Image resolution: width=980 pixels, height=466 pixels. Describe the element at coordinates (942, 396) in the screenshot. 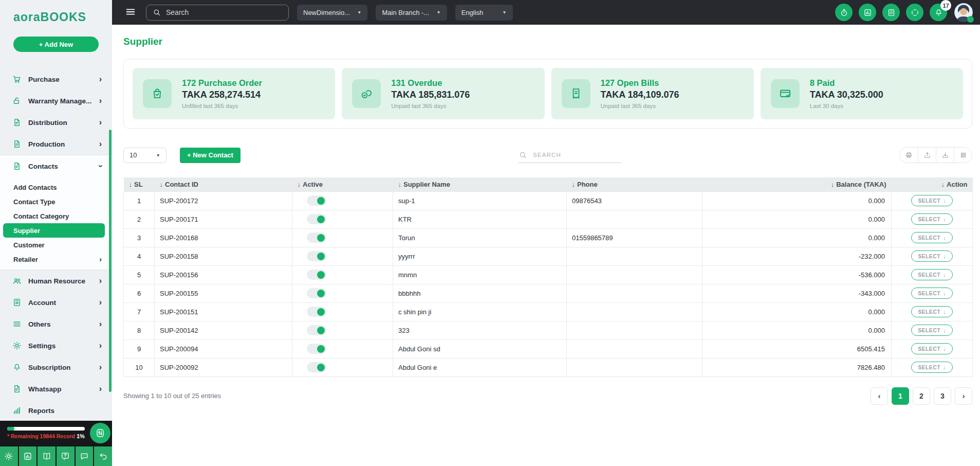

I see `page-button: 3` at that location.